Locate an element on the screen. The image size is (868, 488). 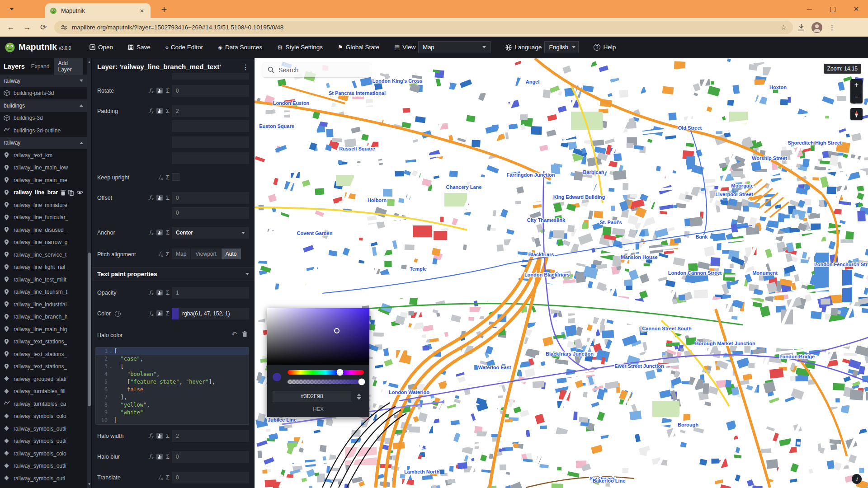
scroll-down-icon: ▼ is located at coordinates (90, 484).